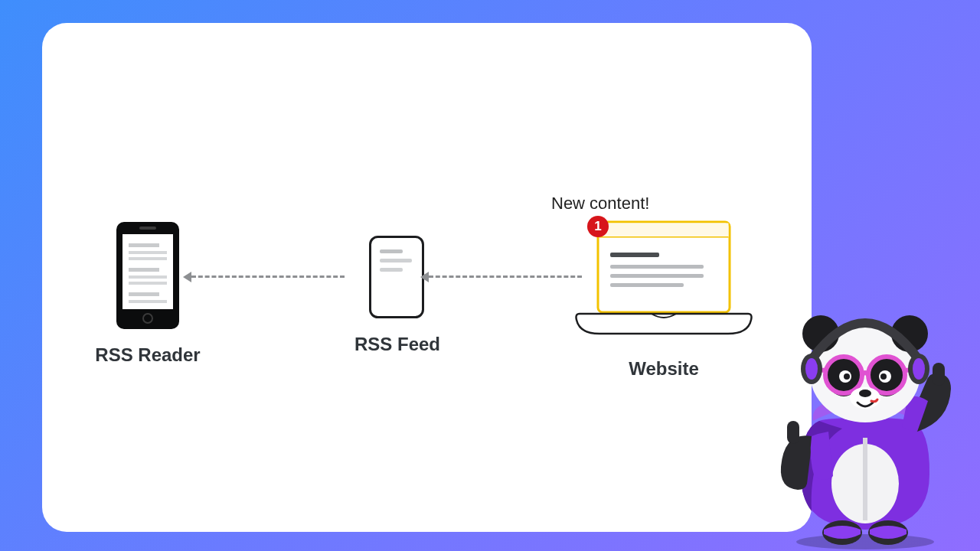 The height and width of the screenshot is (551, 980). I want to click on new-content-annotation: New content!, so click(600, 204).